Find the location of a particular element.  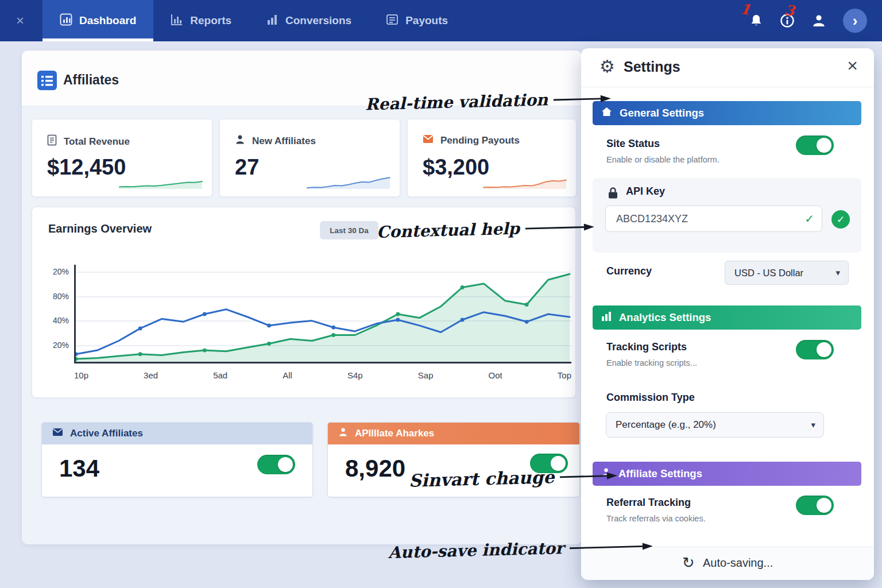

conversions-icon is located at coordinates (272, 21).